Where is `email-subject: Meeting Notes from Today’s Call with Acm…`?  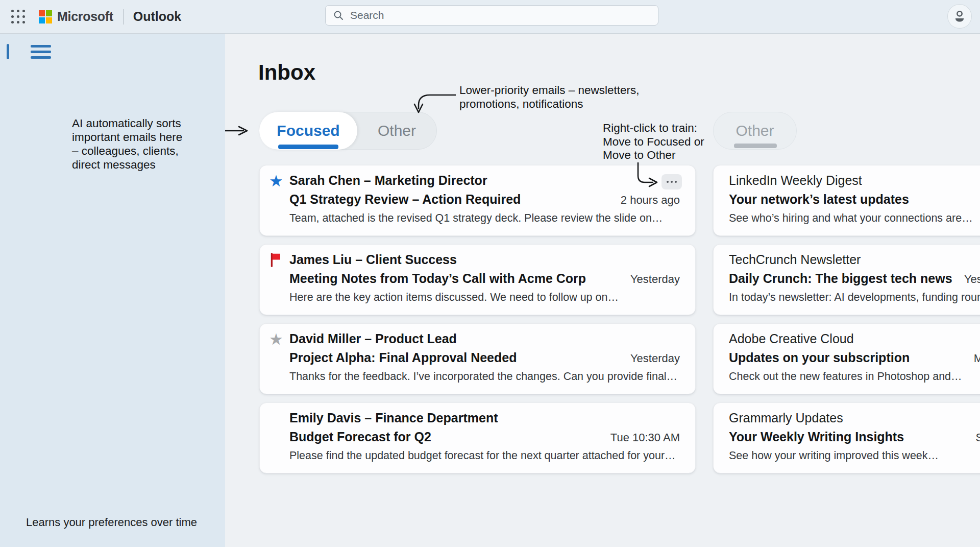
email-subject: Meeting Notes from Today’s Call with Acm… is located at coordinates (438, 279).